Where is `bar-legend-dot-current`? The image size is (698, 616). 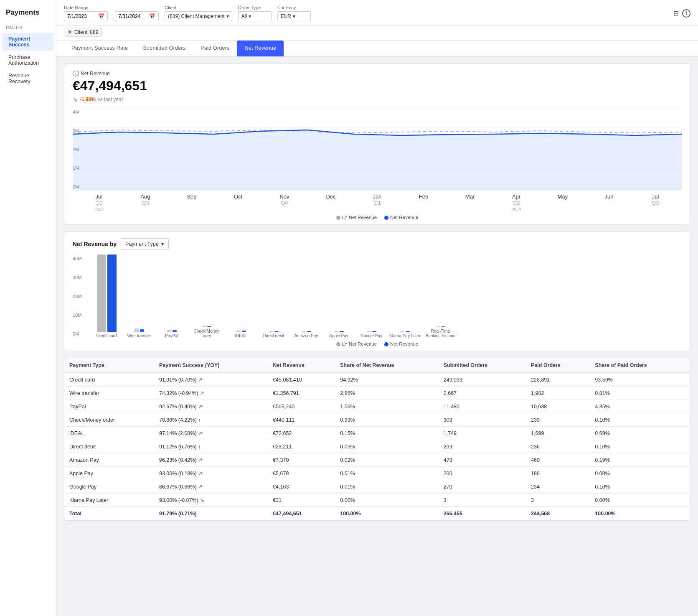 bar-legend-dot-current is located at coordinates (386, 344).